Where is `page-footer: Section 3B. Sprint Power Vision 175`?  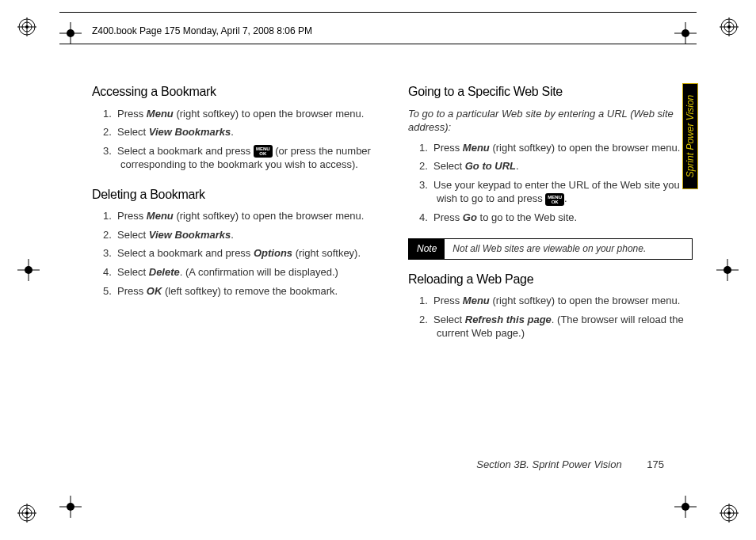
page-footer: Section 3B. Sprint Power Vision 175 is located at coordinates (571, 464).